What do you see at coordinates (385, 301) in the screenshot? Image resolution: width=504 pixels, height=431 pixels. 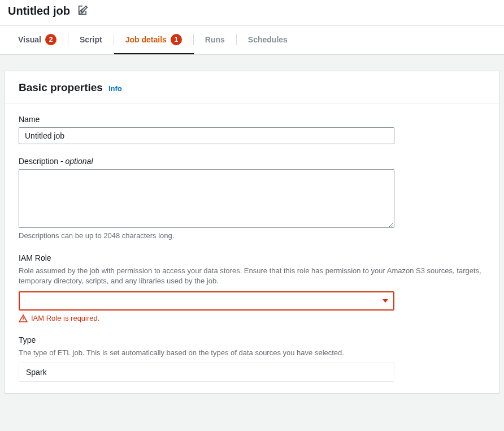 I see `chevron-down-icon` at bounding box center [385, 301].